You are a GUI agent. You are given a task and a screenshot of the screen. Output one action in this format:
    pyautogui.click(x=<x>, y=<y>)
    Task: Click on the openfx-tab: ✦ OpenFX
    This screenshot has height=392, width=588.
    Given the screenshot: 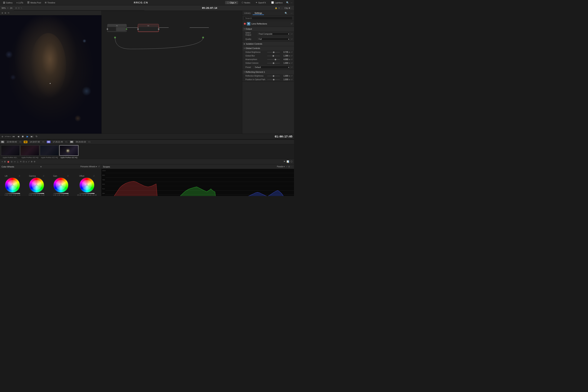 What is the action you would take?
    pyautogui.click(x=260, y=2)
    